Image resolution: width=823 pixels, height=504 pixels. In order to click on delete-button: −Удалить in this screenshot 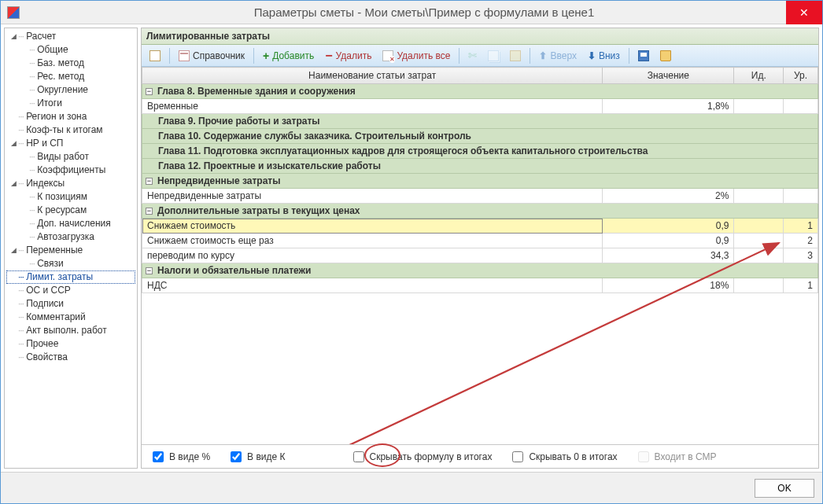, I will do `click(348, 56)`.